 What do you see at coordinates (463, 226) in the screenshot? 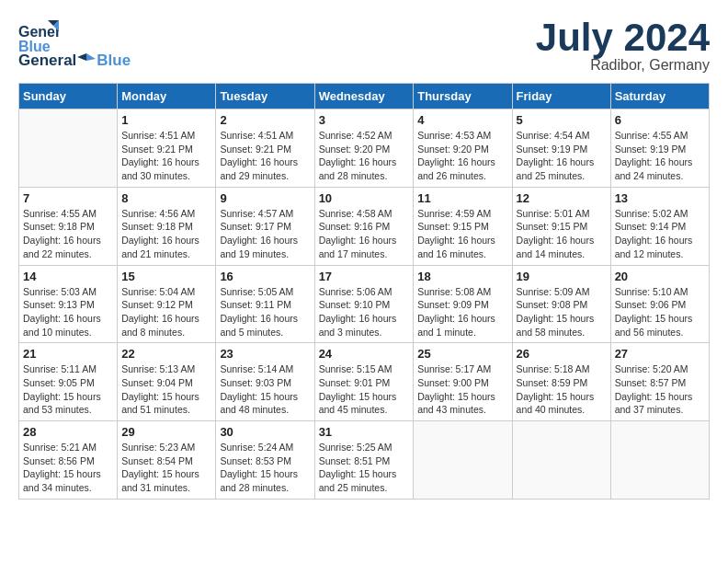
I see `calendar-cell: 11Sunrise: 4:59 AMSunset: 9:15 PMDayligh…` at bounding box center [463, 226].